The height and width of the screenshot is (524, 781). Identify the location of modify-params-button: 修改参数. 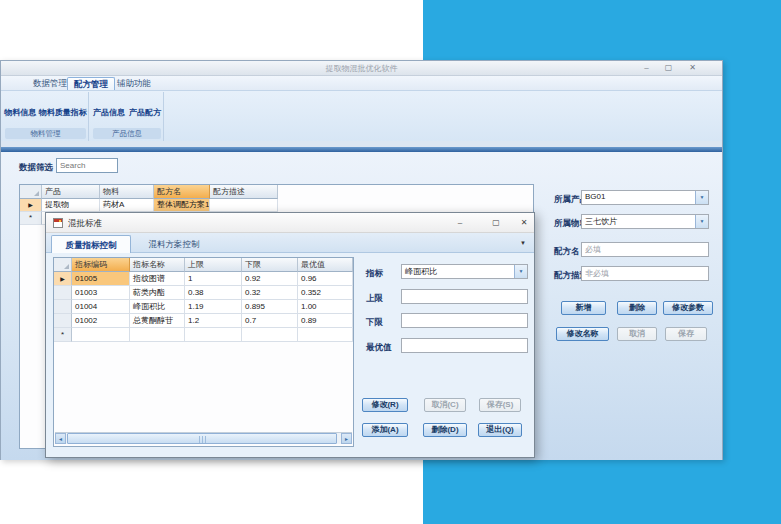
(688, 308).